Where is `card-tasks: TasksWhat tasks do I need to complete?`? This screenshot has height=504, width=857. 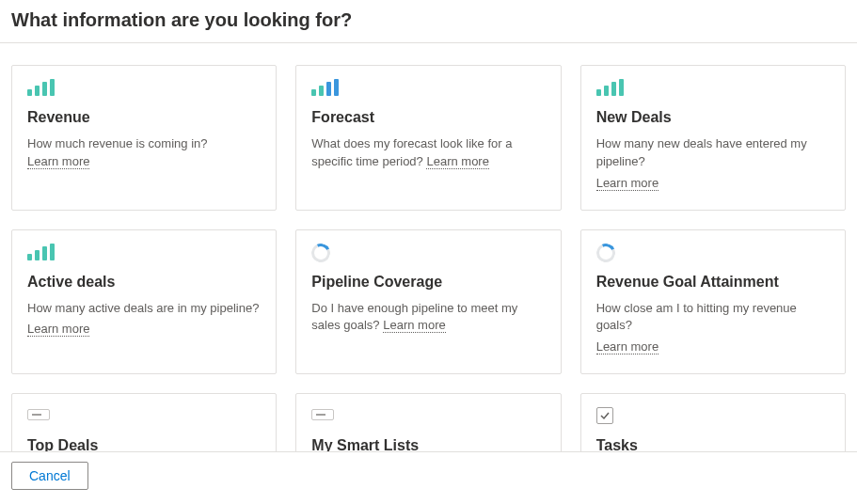 card-tasks: TasksWhat tasks do I need to complete? is located at coordinates (713, 422).